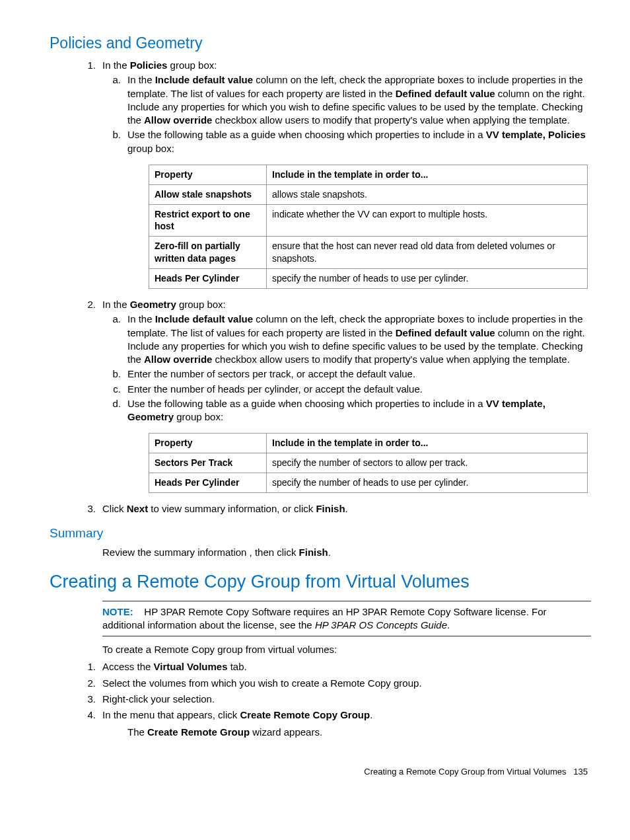  What do you see at coordinates (208, 194) in the screenshot?
I see `cell: Allow stale snapshots` at bounding box center [208, 194].